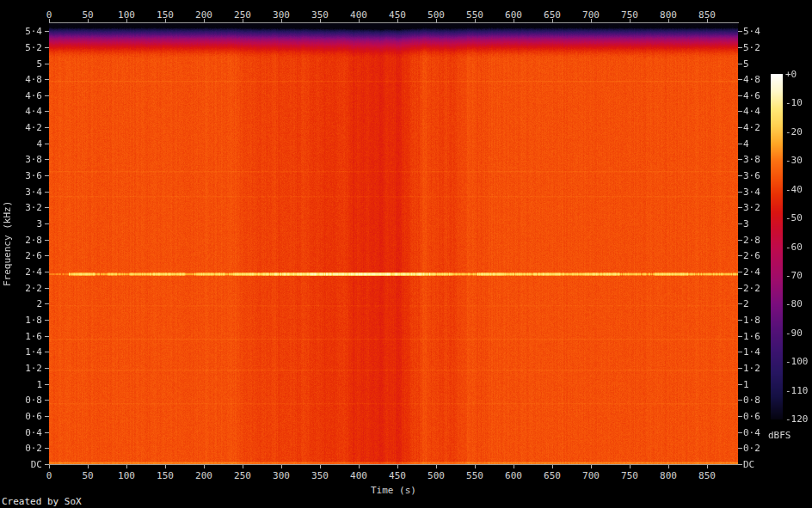  Describe the element at coordinates (394, 464) in the screenshot. I see `bottom-axis-line` at that location.